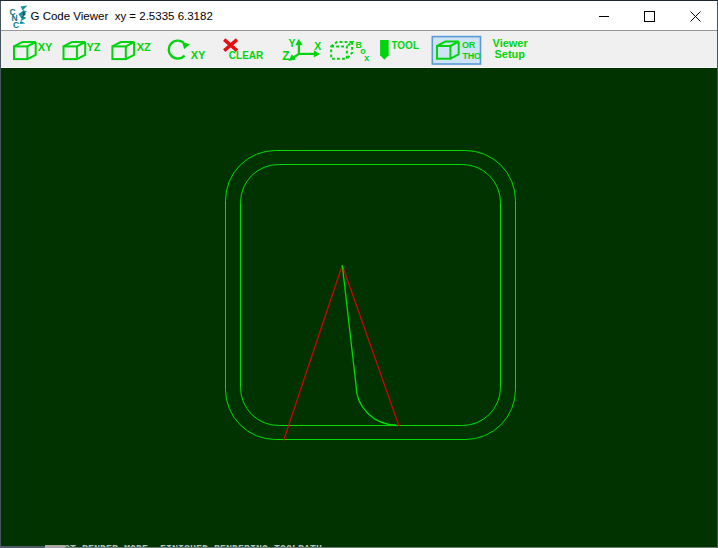 The image size is (718, 548). Describe the element at coordinates (16, 25) in the screenshot. I see `svg-text: C` at that location.